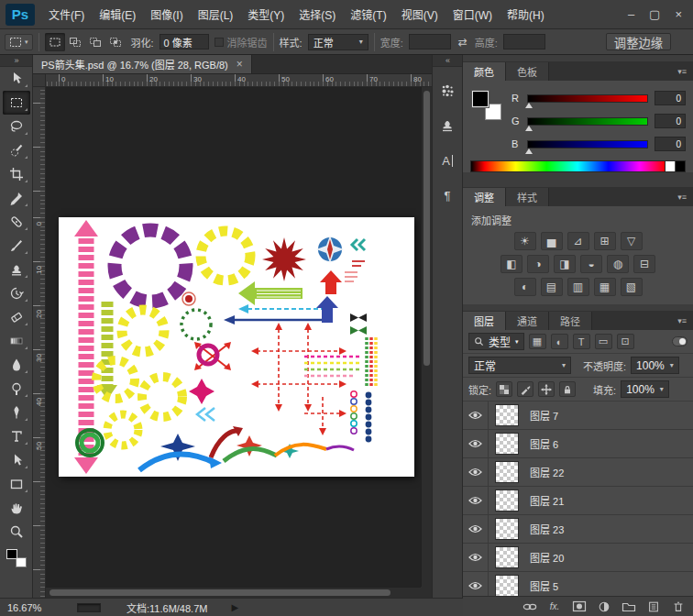  What do you see at coordinates (581, 341) in the screenshot?
I see `filter-type-layers-icon: T` at bounding box center [581, 341].